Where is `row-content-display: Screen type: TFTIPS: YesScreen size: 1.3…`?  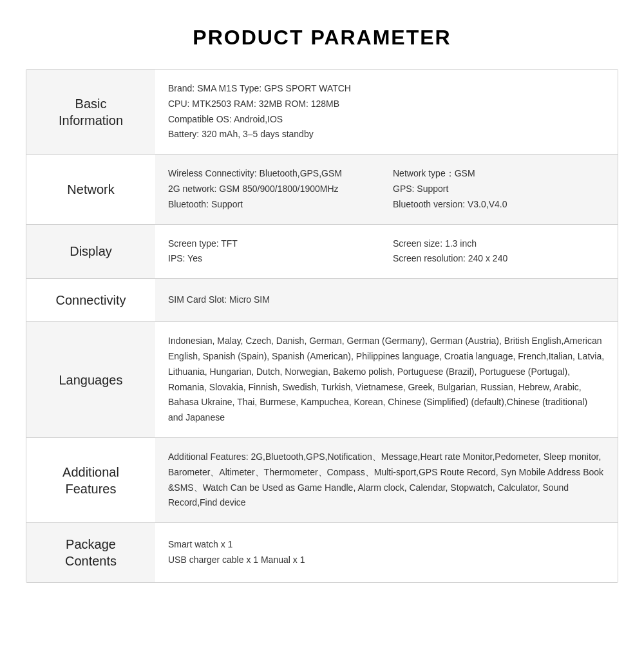 row-content-display: Screen type: TFTIPS: YesScreen size: 1.3… is located at coordinates (386, 252).